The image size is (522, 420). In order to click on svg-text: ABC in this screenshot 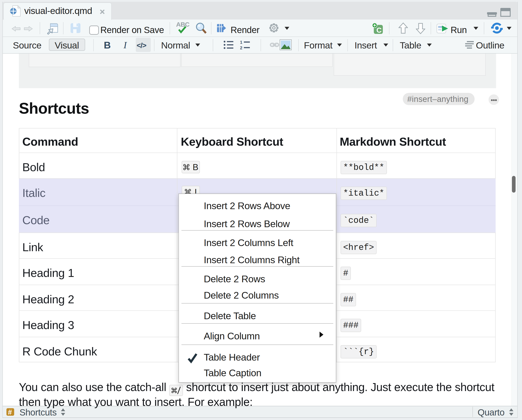, I will do `click(183, 24)`.